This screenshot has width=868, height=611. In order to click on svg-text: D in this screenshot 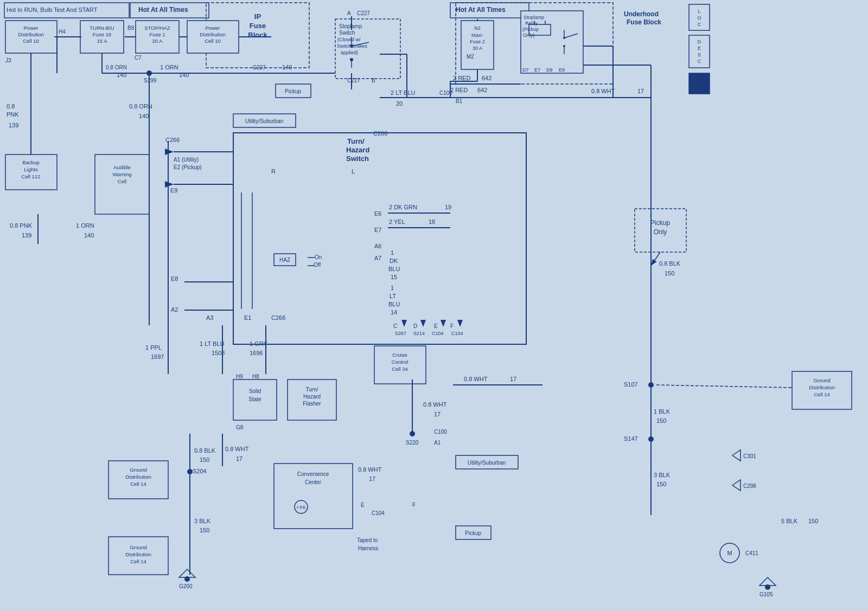, I will do `click(700, 42)`.